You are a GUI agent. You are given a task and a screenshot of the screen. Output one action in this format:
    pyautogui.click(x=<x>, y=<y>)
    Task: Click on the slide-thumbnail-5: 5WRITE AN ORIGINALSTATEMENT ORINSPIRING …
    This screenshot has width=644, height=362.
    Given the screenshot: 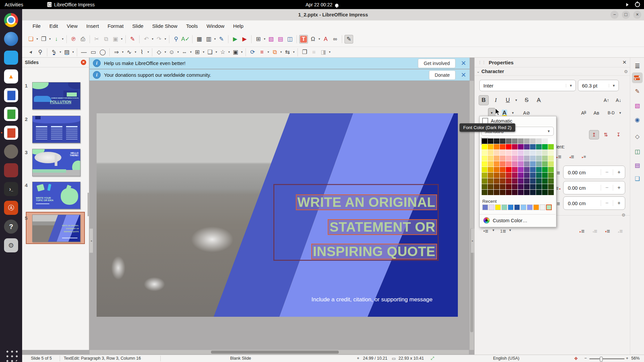 What is the action you would take?
    pyautogui.click(x=53, y=228)
    